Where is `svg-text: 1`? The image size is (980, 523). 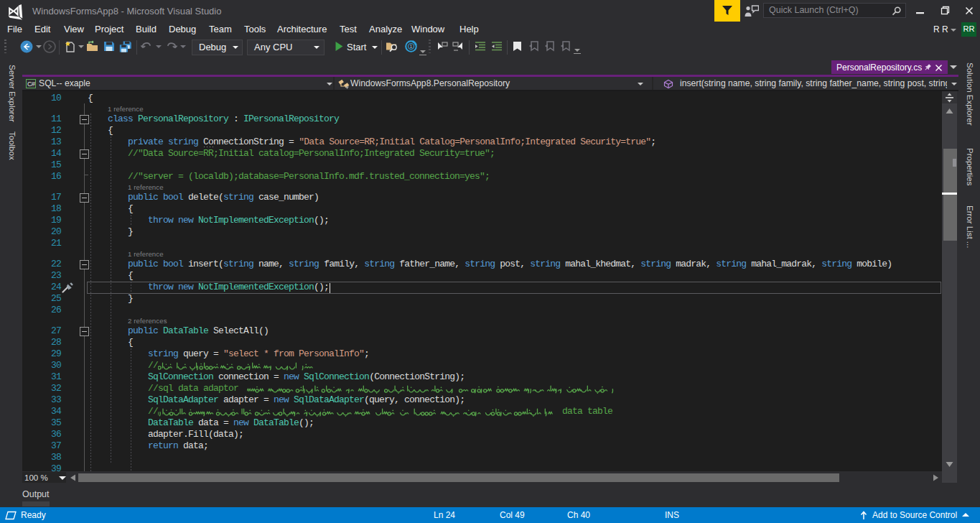 svg-text: 1 is located at coordinates (411, 46).